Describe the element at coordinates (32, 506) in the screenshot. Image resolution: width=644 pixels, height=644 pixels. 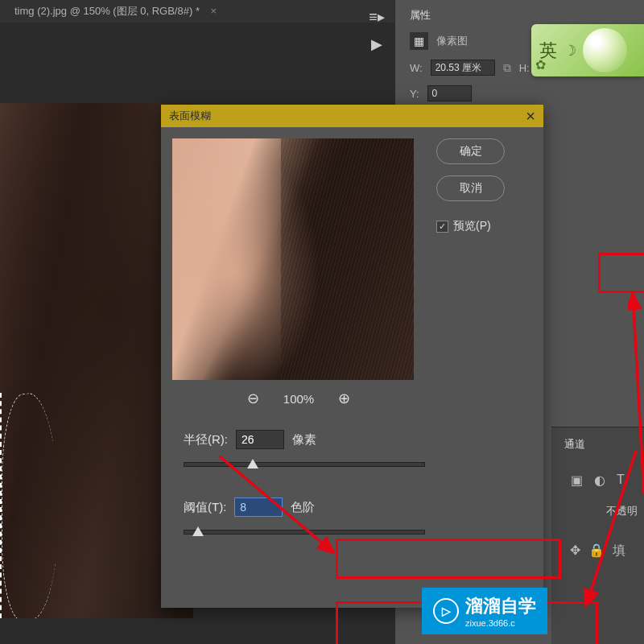
I see `marquee-selection` at that location.